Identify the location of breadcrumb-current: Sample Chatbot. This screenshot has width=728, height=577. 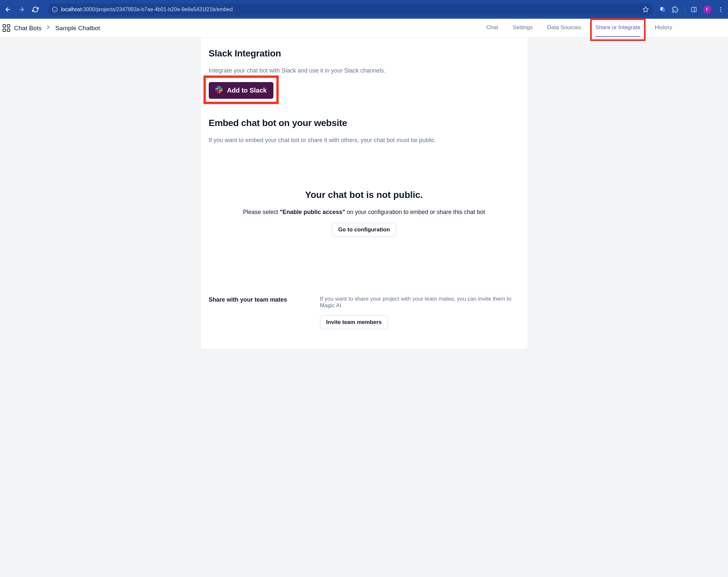
(78, 28).